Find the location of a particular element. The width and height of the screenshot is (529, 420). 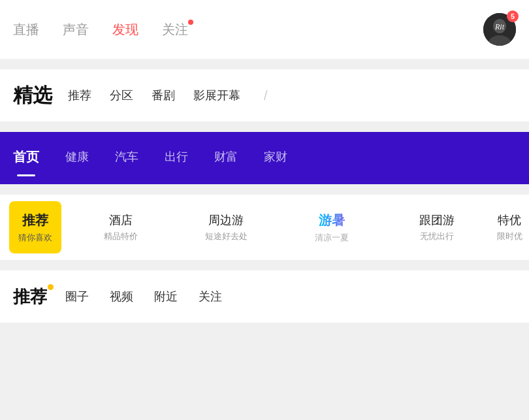

purple-tab-home-finance: 家财 is located at coordinates (276, 158).